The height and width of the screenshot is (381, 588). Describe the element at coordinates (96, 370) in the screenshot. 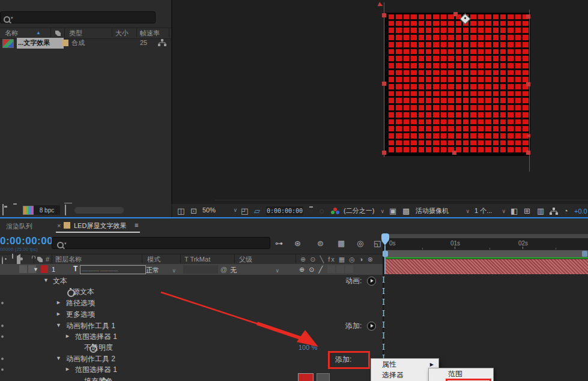

I see `prop-range-selector-1b: 范围选择器 1` at that location.